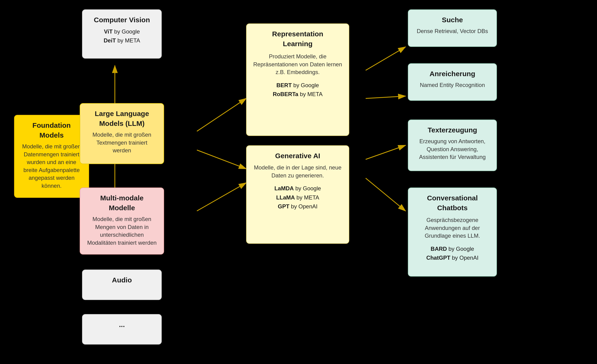 This screenshot has width=597, height=364. Describe the element at coordinates (452, 145) in the screenshot. I see `texterzeugung-card: Texterzeugung Erzeugung von Antworten, Q…` at that location.